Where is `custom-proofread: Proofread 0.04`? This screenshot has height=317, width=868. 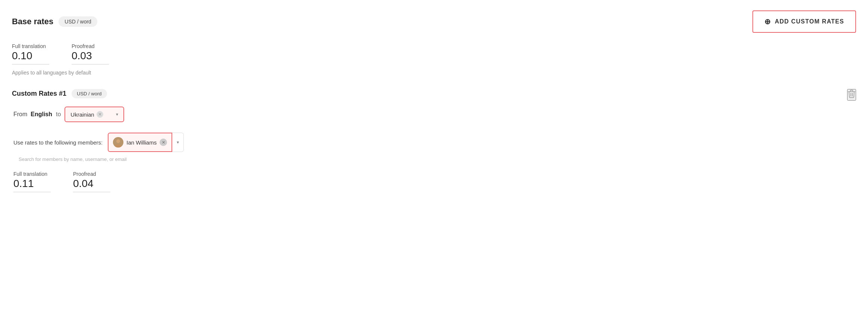 custom-proofread: Proofread 0.04 is located at coordinates (92, 182).